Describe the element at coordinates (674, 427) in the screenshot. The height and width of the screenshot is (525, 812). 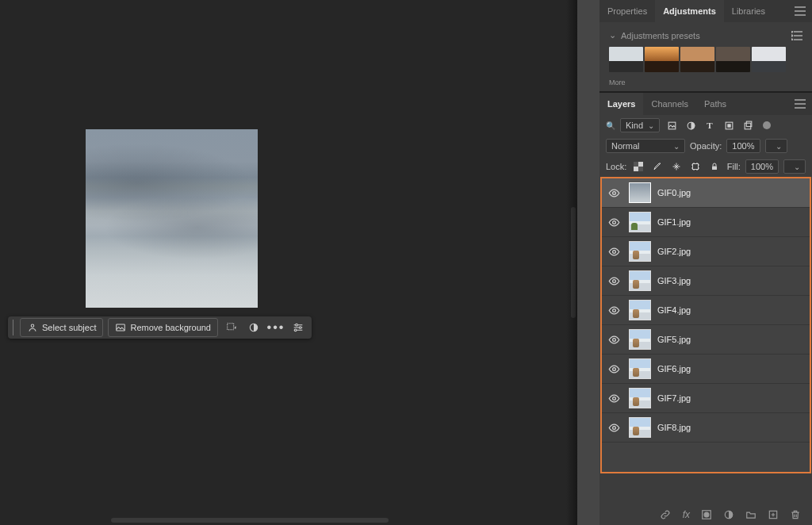
I see `layer-name: GIF8.jpg` at that location.